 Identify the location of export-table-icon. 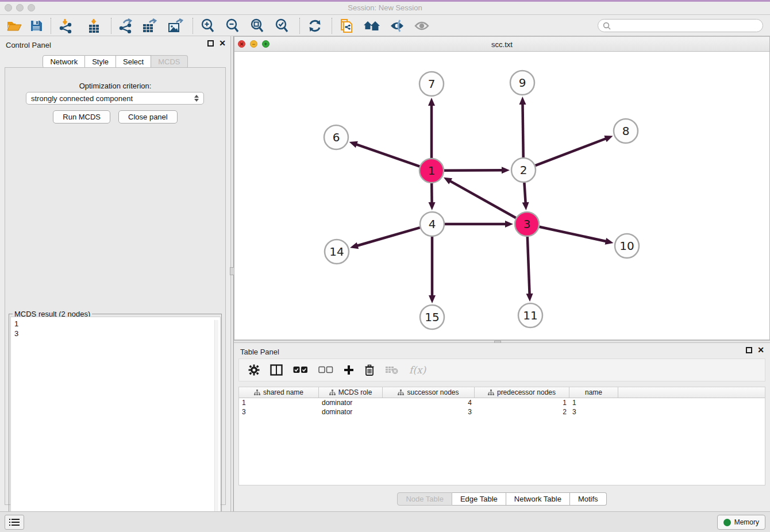
(150, 26).